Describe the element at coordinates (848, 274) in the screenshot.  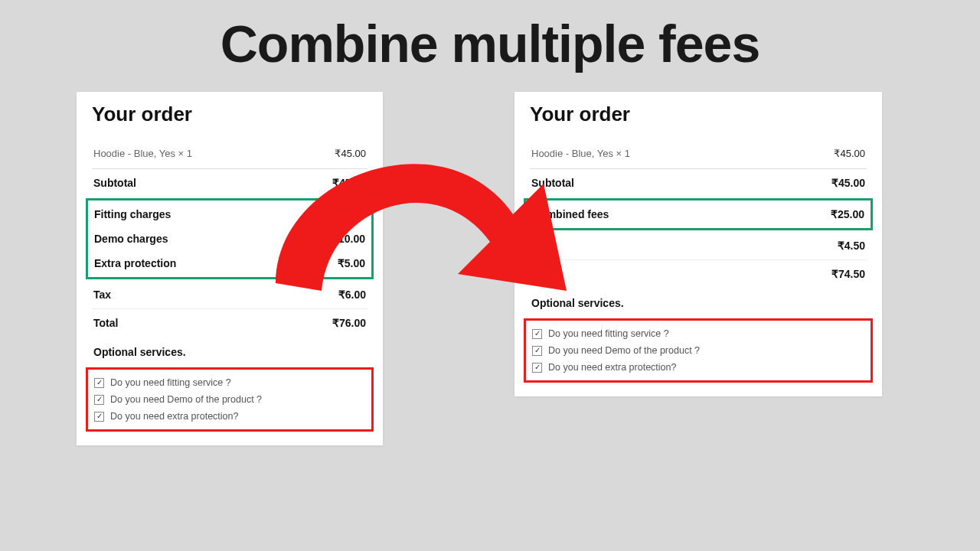
I see `total-value: ₹74.50` at that location.